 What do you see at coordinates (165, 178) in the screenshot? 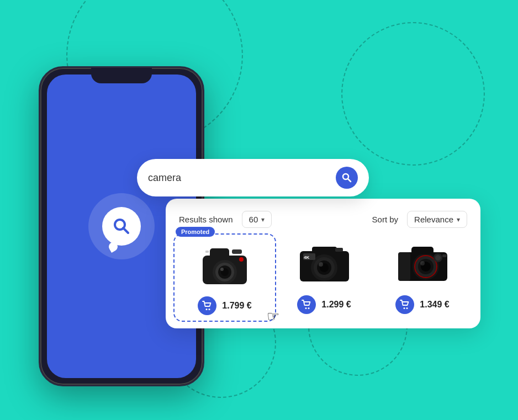
I see `search-query: camera` at bounding box center [165, 178].